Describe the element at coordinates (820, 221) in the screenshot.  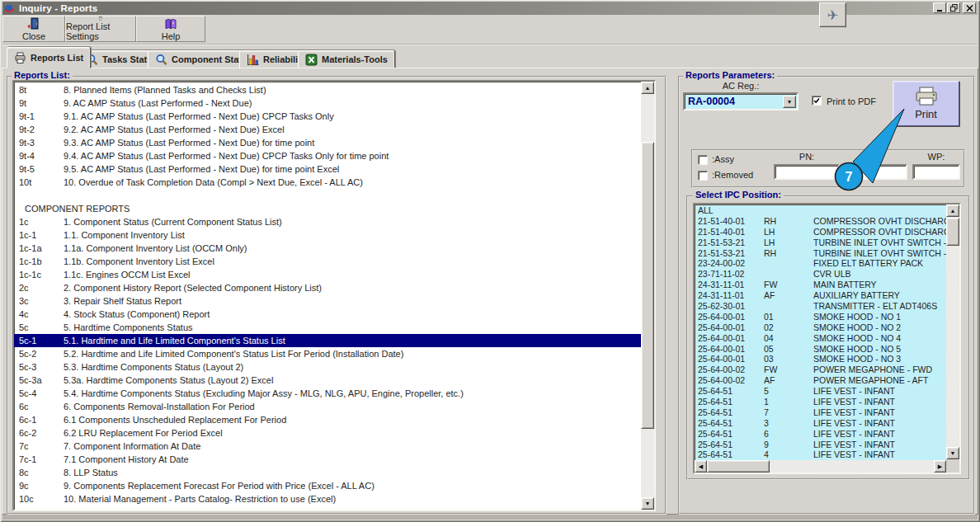
I see `ipc-row: 21-51-40-01RHCOMPRESSOR OVHT DISCHARGI` at that location.